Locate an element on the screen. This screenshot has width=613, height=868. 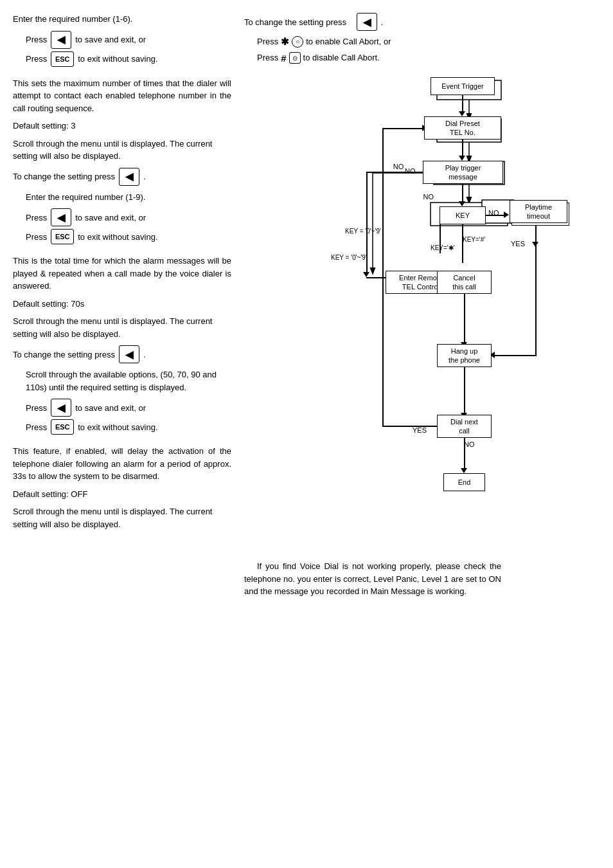
press-label-ca2: Press is located at coordinates (267, 58).